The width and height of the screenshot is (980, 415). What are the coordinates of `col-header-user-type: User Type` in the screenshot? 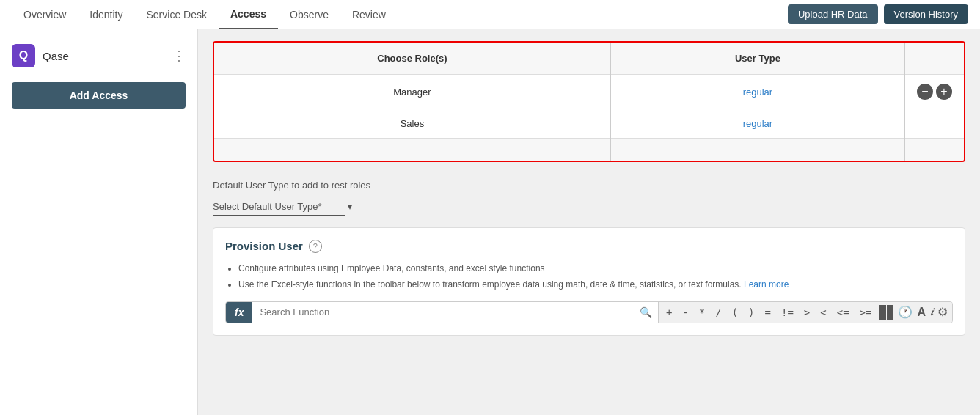 It's located at (757, 59).